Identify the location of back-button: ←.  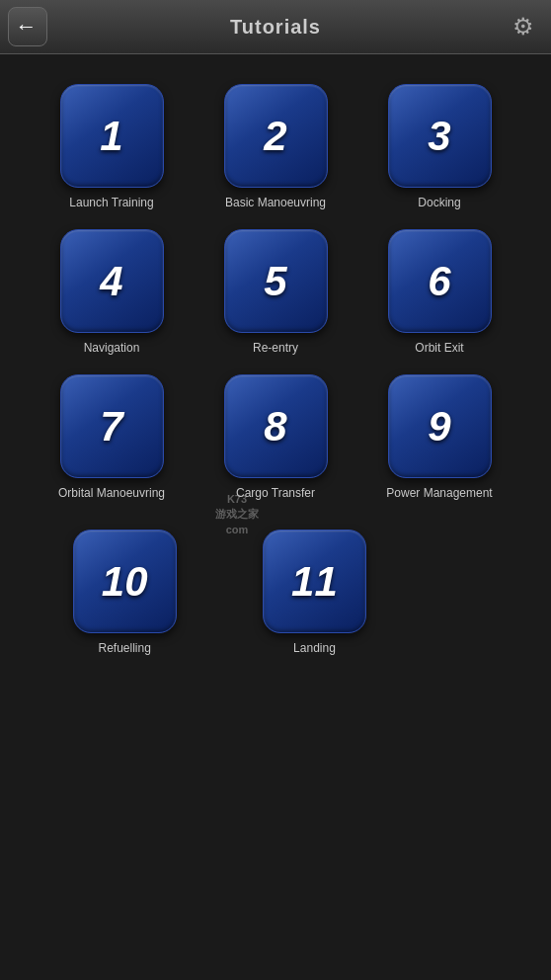
(28, 27).